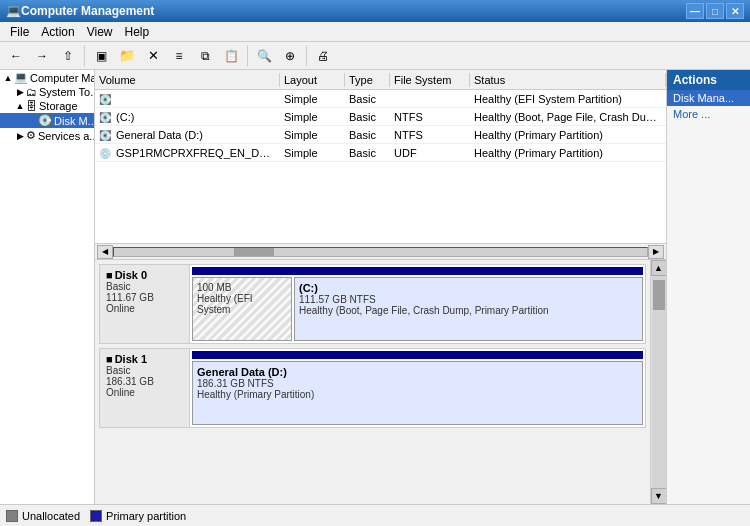  Describe the element at coordinates (380, 99) in the screenshot. I see `table-row: 💽 Simple Basic Healthy (EFI System Parti…` at that location.